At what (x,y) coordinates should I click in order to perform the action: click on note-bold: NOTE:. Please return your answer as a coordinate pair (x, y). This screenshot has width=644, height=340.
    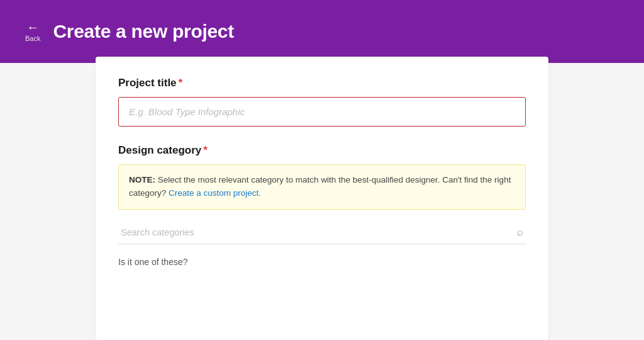
    Looking at the image, I should click on (142, 180).